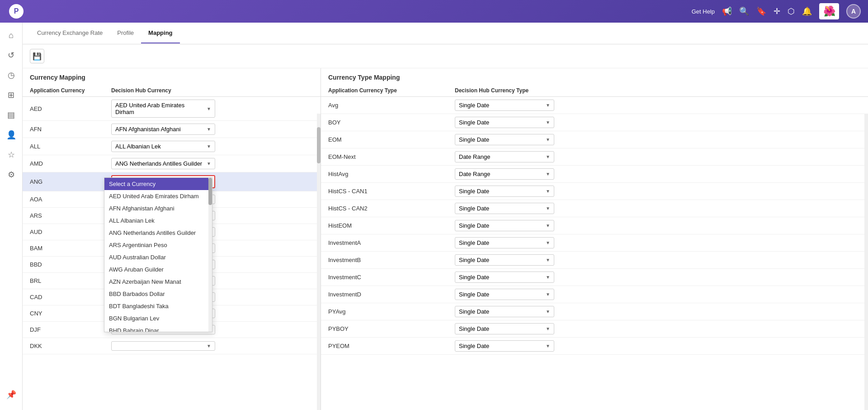 The width and height of the screenshot is (868, 410). Describe the element at coordinates (505, 311) in the screenshot. I see `hub-type-pyavg: Single Date ▼` at that location.